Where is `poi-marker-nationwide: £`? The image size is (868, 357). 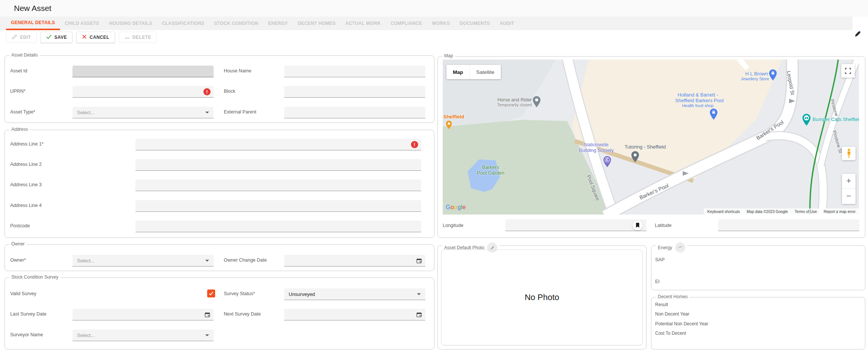 poi-marker-nationwide: £ is located at coordinates (607, 162).